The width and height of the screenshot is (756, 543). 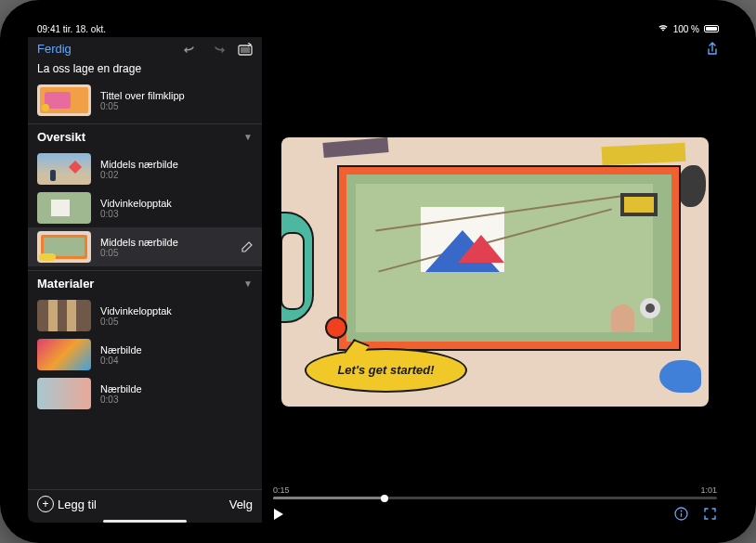 I want to click on sidebar-bottom: + Legg til Velg, so click(x=145, y=503).